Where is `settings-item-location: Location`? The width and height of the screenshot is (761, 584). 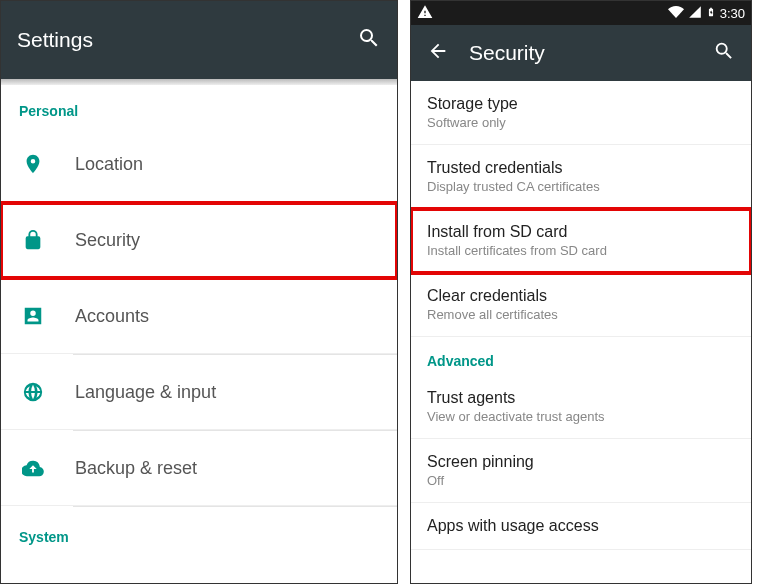 settings-item-location: Location is located at coordinates (199, 164).